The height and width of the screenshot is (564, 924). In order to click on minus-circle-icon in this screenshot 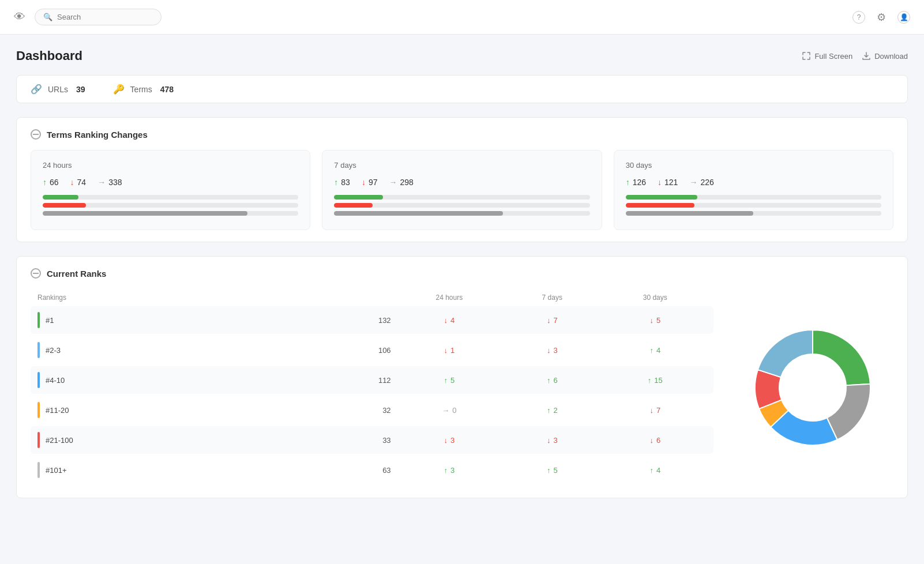, I will do `click(36, 134)`.